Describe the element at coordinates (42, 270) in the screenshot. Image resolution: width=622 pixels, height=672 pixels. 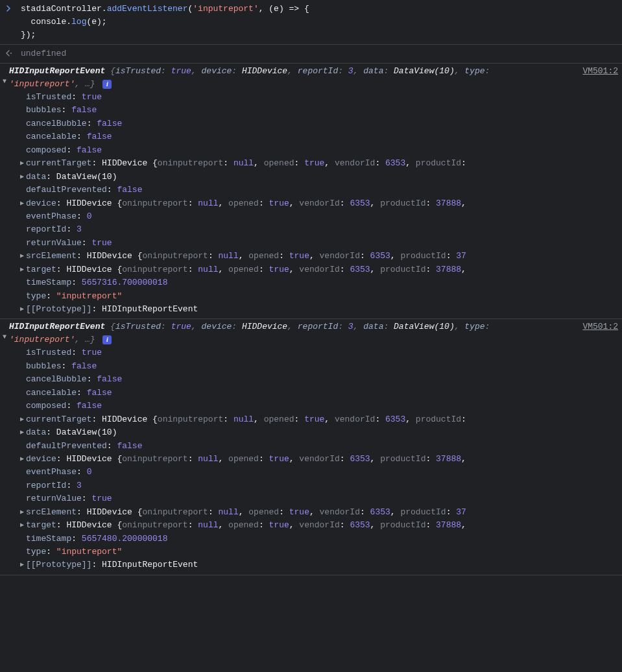
I see `property-key: target` at that location.